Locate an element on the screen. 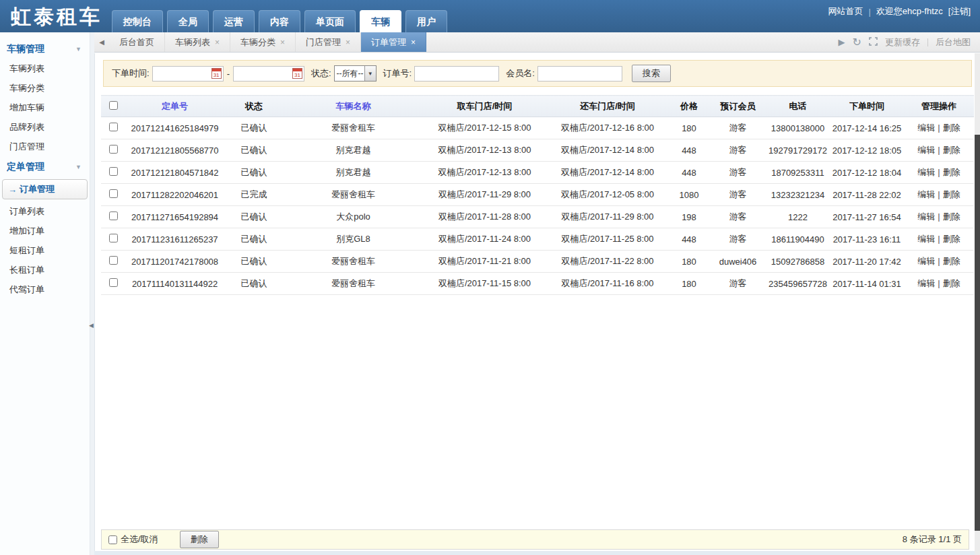 Image resolution: width=980 pixels, height=555 pixels. cell-member: 游客 is located at coordinates (738, 195).